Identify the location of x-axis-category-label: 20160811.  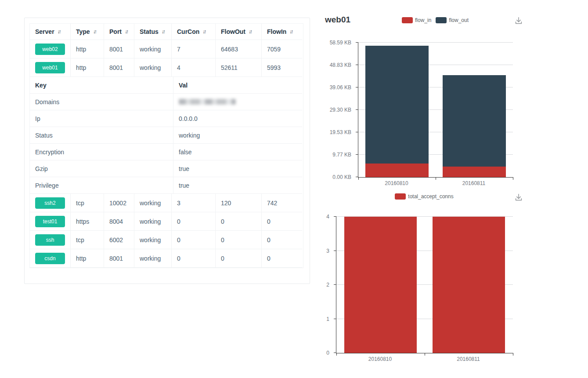
(468, 359).